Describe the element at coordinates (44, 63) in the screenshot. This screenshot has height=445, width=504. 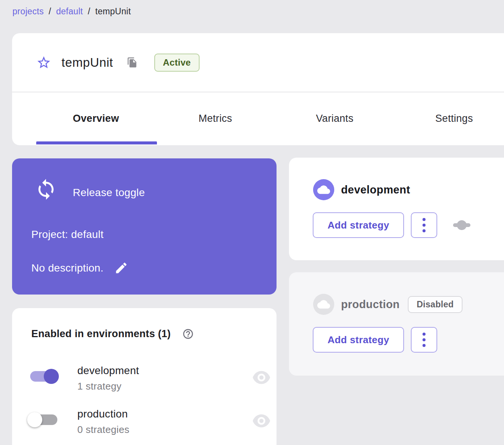
I see `favorite-button` at that location.